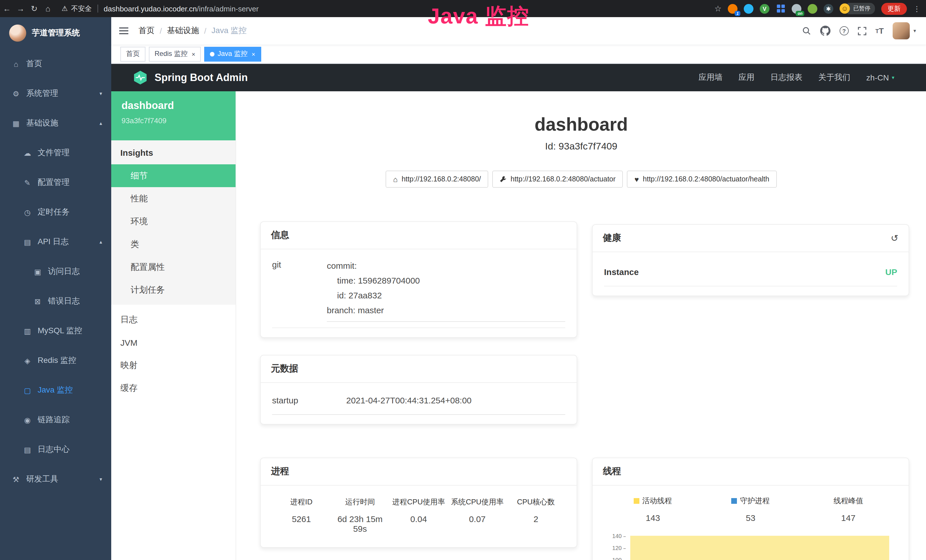 The image size is (926, 560). Describe the element at coordinates (233, 54) in the screenshot. I see `tag-java-monitor: Java 监控 ×` at that location.